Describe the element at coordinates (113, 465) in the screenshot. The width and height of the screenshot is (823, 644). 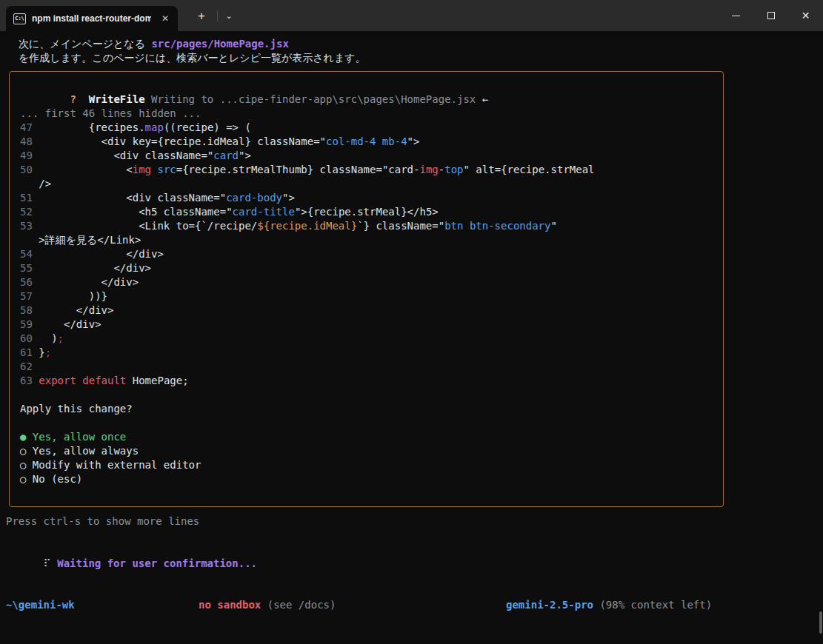
I see `radio-option-label: Modify with external editor` at that location.